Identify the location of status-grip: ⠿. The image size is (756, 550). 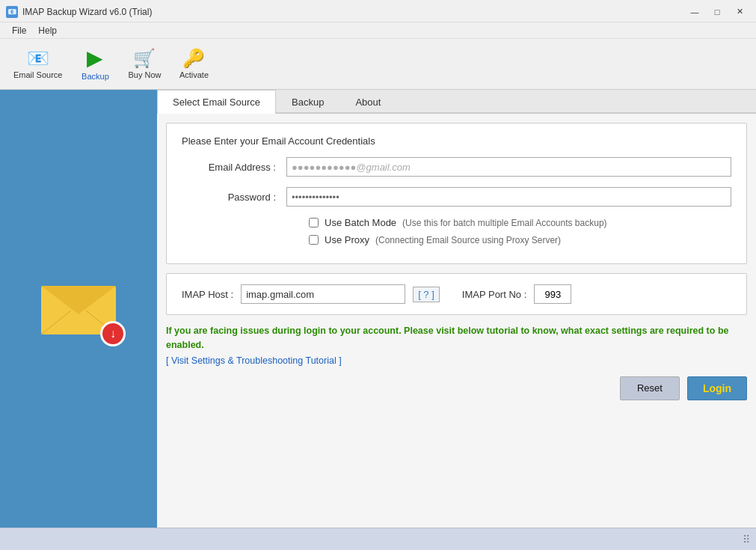
(746, 540).